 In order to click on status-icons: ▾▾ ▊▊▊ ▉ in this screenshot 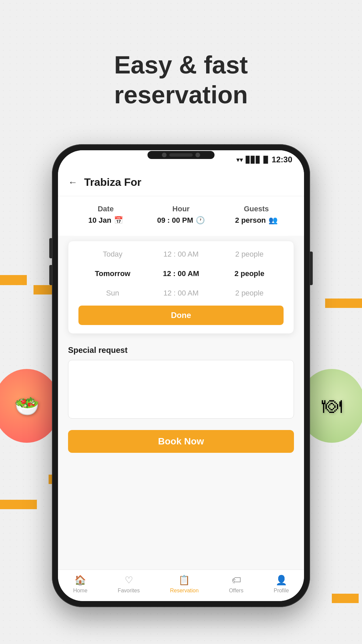, I will do `click(252, 160)`.